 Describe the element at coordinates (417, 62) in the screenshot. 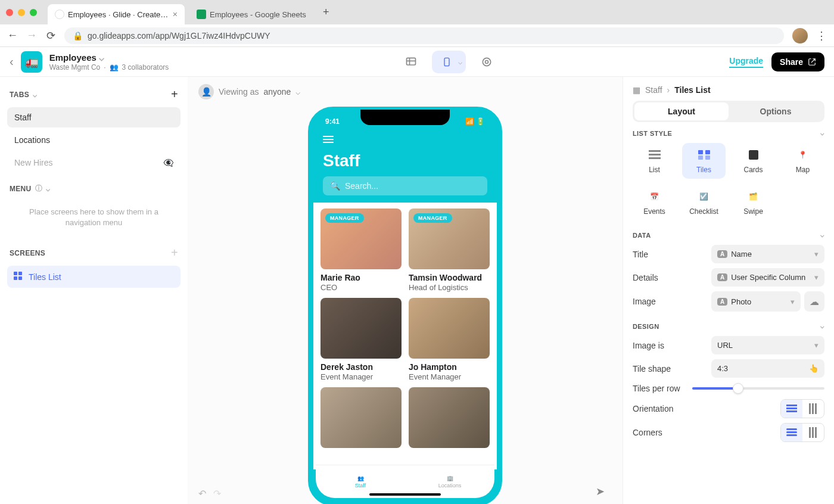

I see `app-header: ‹ 🚛 Employees ⌵ Waste Mgmt Co · 👥 3 coll…` at that location.